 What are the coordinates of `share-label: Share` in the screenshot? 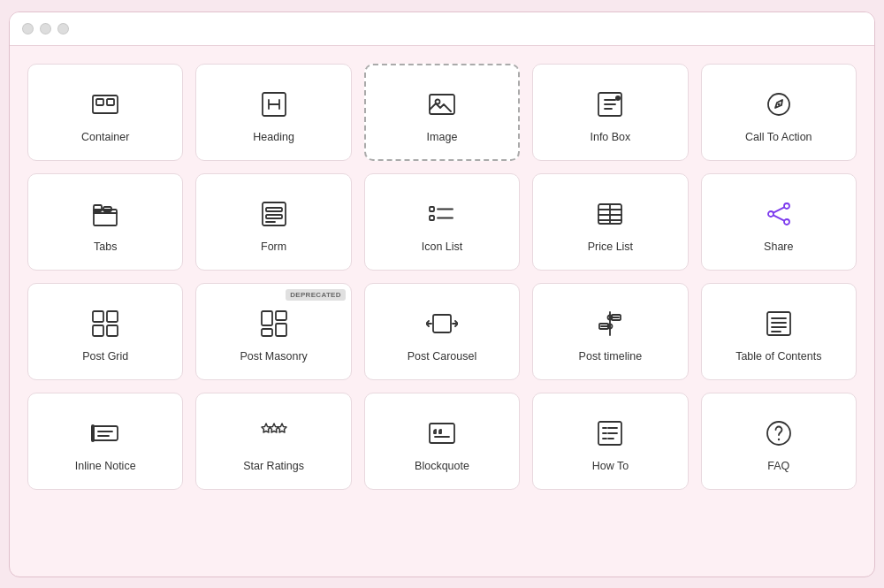 It's located at (778, 247).